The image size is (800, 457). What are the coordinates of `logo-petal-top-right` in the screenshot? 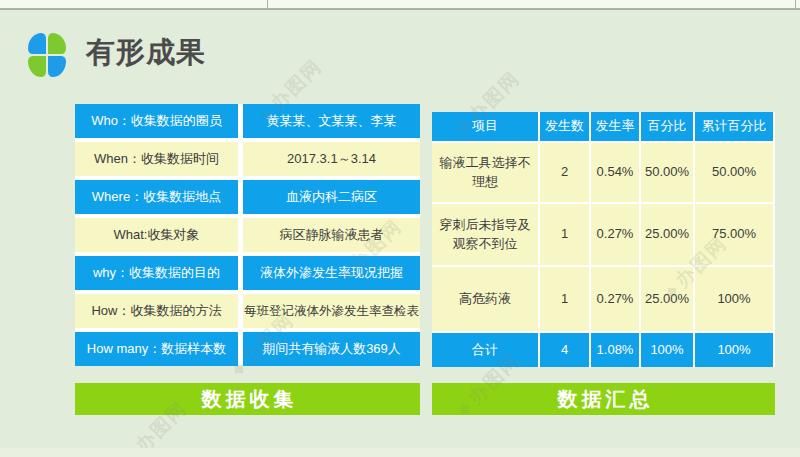 It's located at (57, 44).